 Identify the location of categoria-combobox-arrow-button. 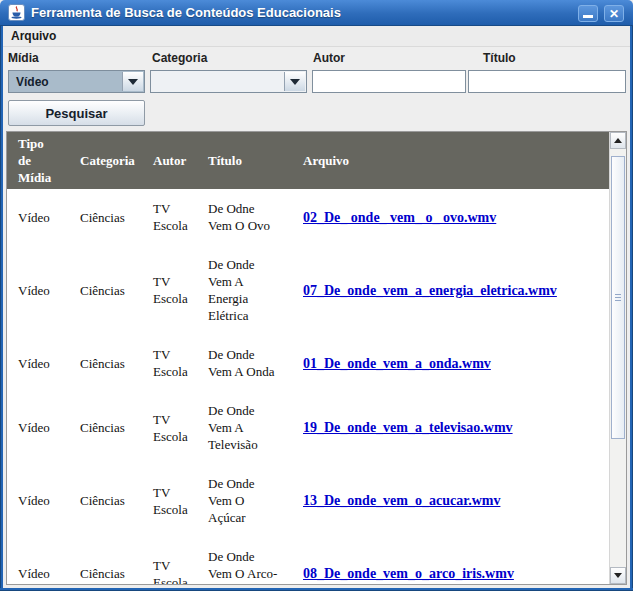
(294, 82).